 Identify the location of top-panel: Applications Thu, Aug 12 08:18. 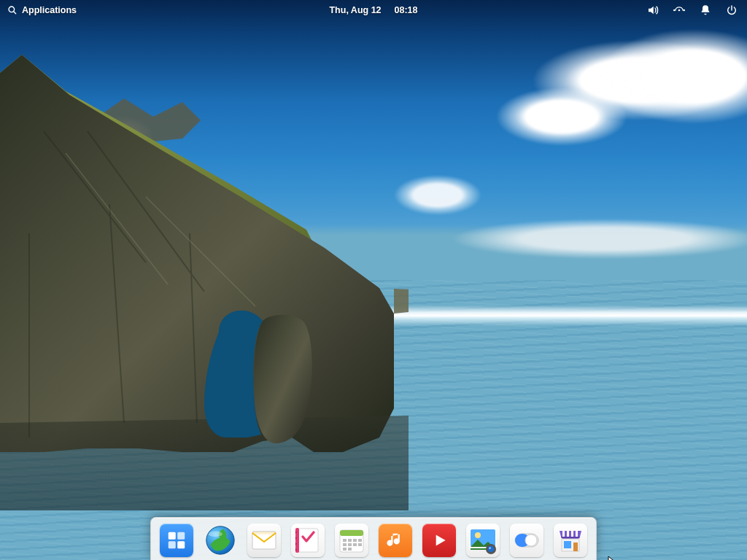
(374, 10).